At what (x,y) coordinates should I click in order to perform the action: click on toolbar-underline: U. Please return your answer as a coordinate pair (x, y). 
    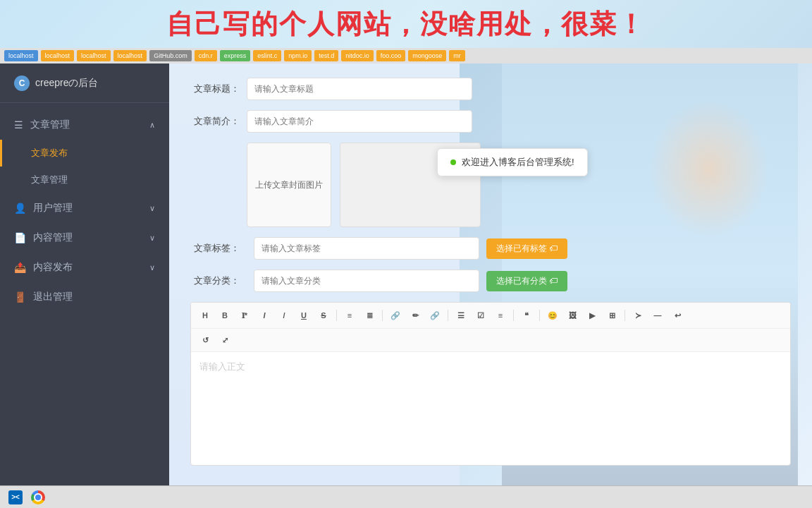
    Looking at the image, I should click on (304, 315).